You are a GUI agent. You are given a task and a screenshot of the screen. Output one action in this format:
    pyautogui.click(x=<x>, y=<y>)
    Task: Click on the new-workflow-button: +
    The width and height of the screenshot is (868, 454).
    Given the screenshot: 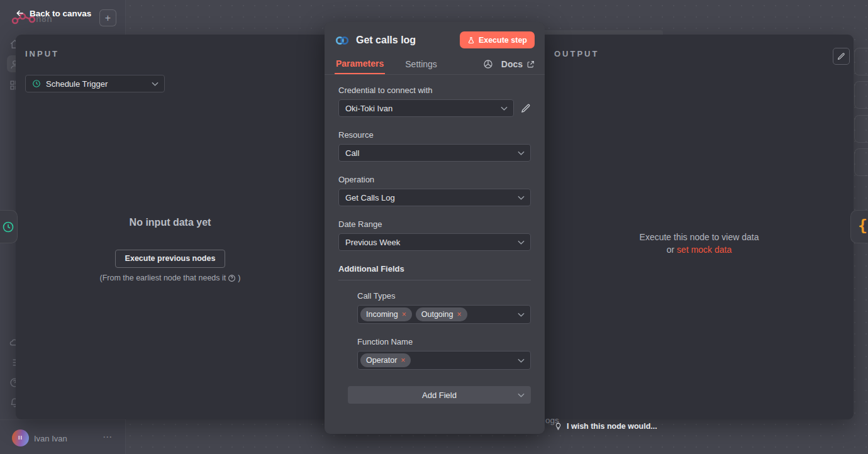 What is the action you would take?
    pyautogui.click(x=108, y=18)
    